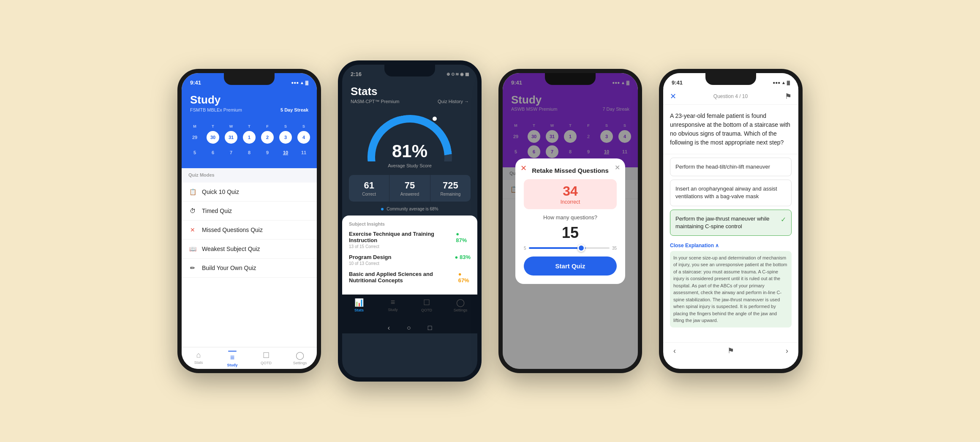 This screenshot has height=442, width=980. What do you see at coordinates (731, 223) in the screenshot?
I see `answer-3-correct: Perform the jaw-thrust maneuver while ma…` at bounding box center [731, 223].